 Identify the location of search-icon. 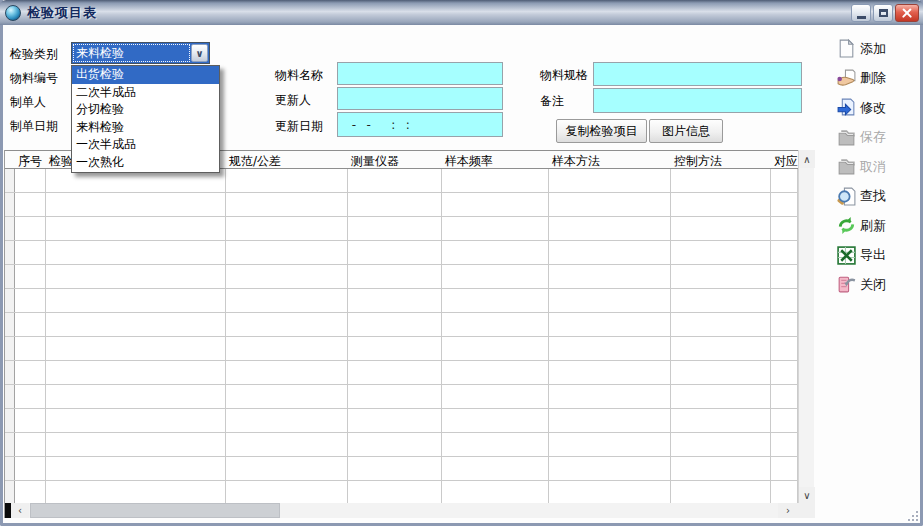
(846, 196).